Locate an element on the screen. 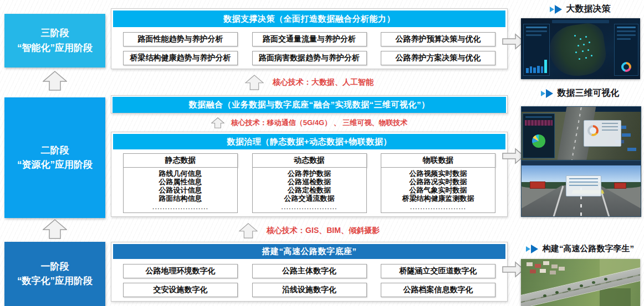 The image size is (644, 306). stage-3-box: 三阶段 “智能化”应用阶段 is located at coordinates (55, 41).